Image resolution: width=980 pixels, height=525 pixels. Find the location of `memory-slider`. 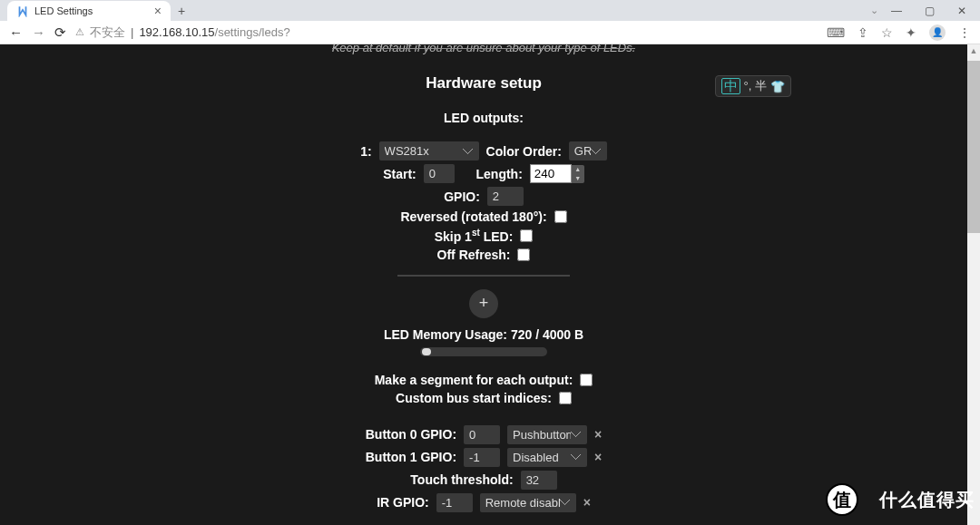

memory-slider is located at coordinates (484, 352).